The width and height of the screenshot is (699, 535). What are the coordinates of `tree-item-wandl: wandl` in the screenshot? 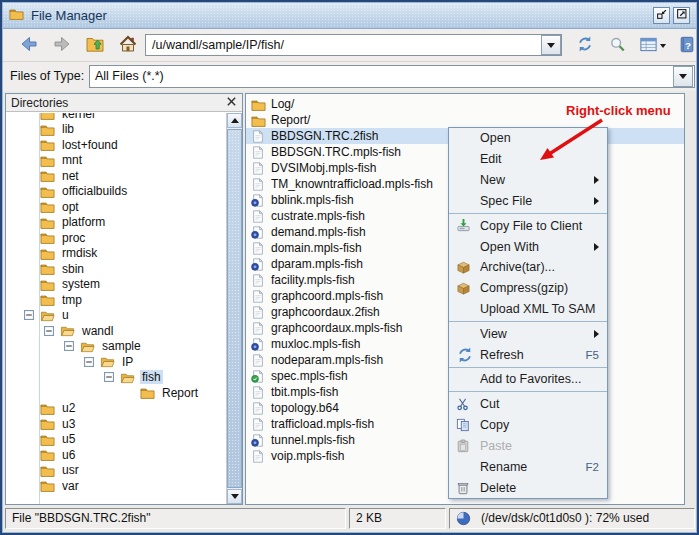 It's located at (116, 331).